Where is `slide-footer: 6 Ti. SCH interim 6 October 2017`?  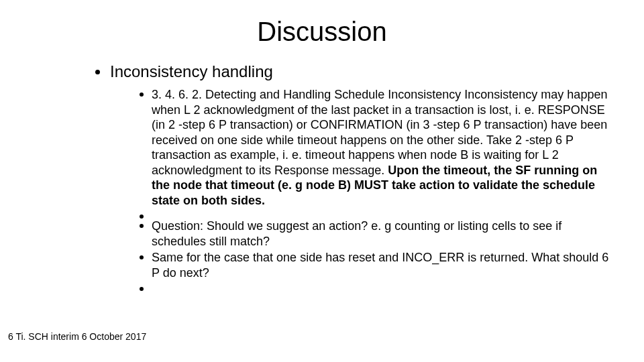
slide-footer: 6 Ti. SCH interim 6 October 2017 is located at coordinates (77, 337).